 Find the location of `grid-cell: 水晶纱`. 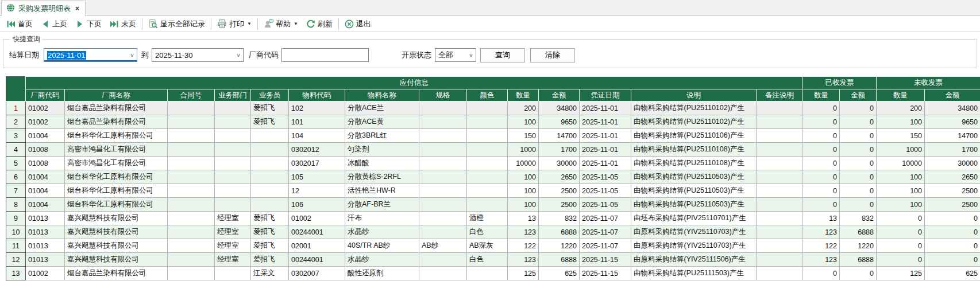

grid-cell: 水晶纱 is located at coordinates (383, 260).